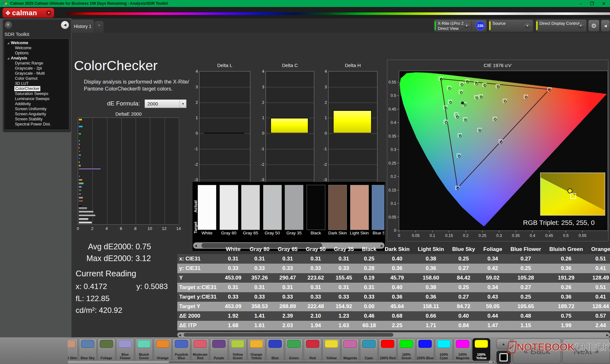  I want to click on patch-button-magenta: Magenta, so click(350, 350).